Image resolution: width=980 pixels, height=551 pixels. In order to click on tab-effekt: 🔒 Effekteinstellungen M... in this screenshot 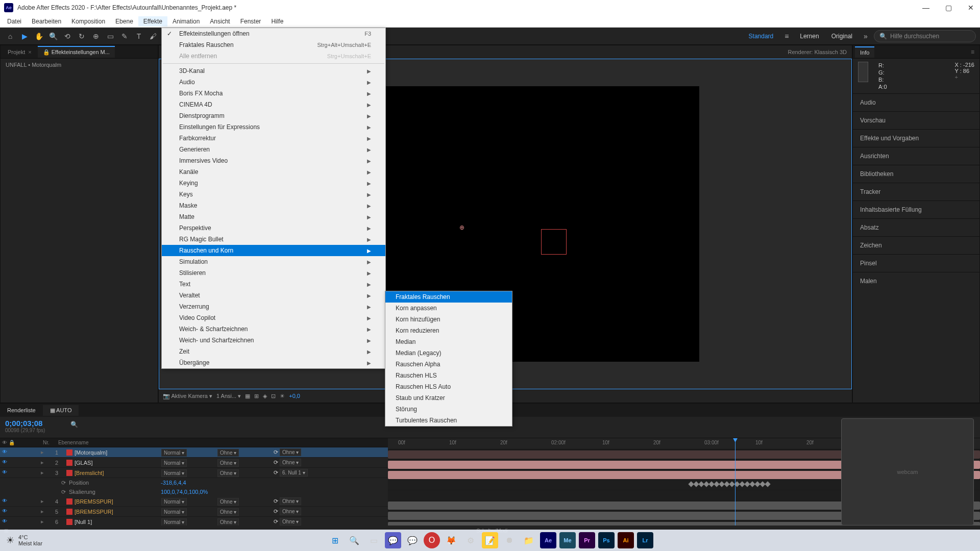, I will do `click(77, 52)`.